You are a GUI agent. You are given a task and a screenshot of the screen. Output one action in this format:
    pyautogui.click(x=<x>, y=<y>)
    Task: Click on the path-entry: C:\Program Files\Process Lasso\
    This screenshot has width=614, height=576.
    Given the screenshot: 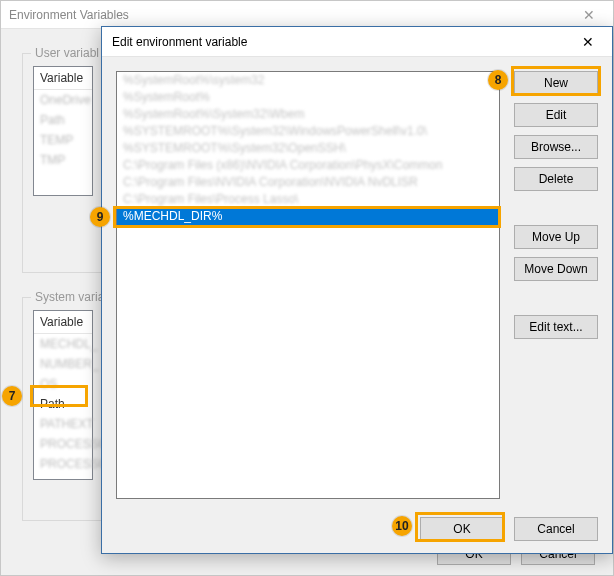 What is the action you would take?
    pyautogui.click(x=308, y=200)
    